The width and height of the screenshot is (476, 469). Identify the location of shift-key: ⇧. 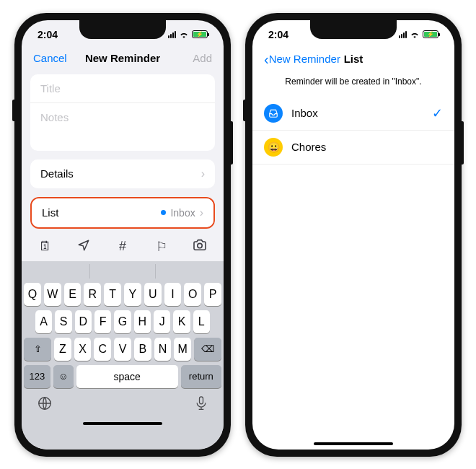
(38, 349).